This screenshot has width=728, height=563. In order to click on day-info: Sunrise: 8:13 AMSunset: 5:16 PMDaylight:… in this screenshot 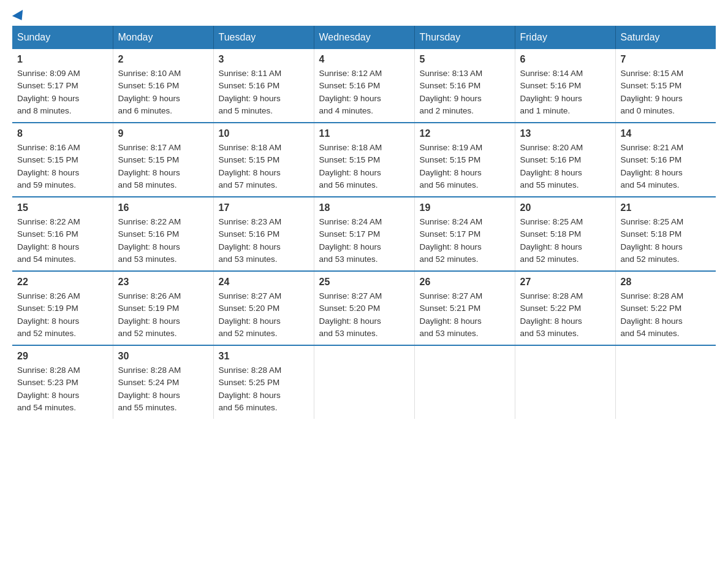, I will do `click(464, 92)`.